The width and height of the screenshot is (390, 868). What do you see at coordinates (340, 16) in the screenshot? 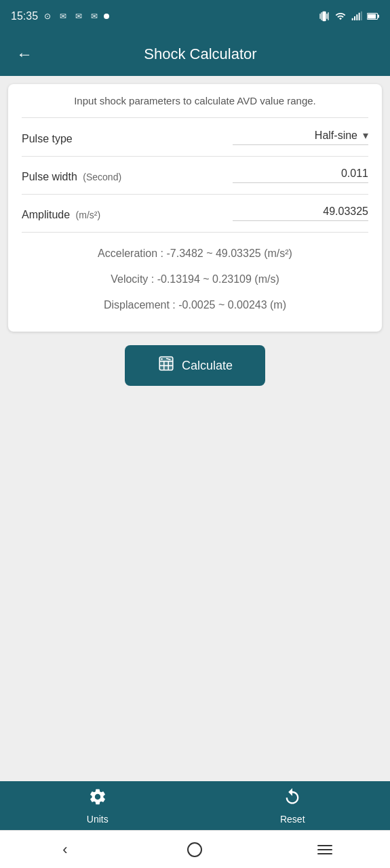
I see `wifi-icon` at bounding box center [340, 16].